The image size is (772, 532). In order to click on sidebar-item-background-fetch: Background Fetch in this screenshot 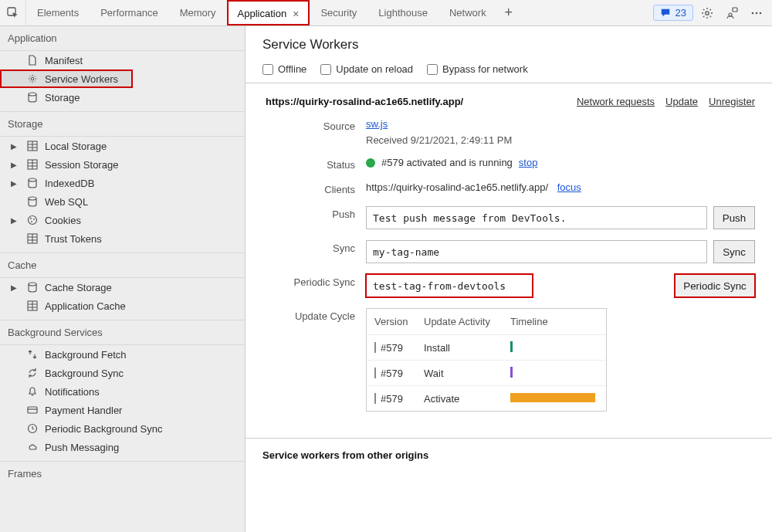, I will do `click(122, 354)`.